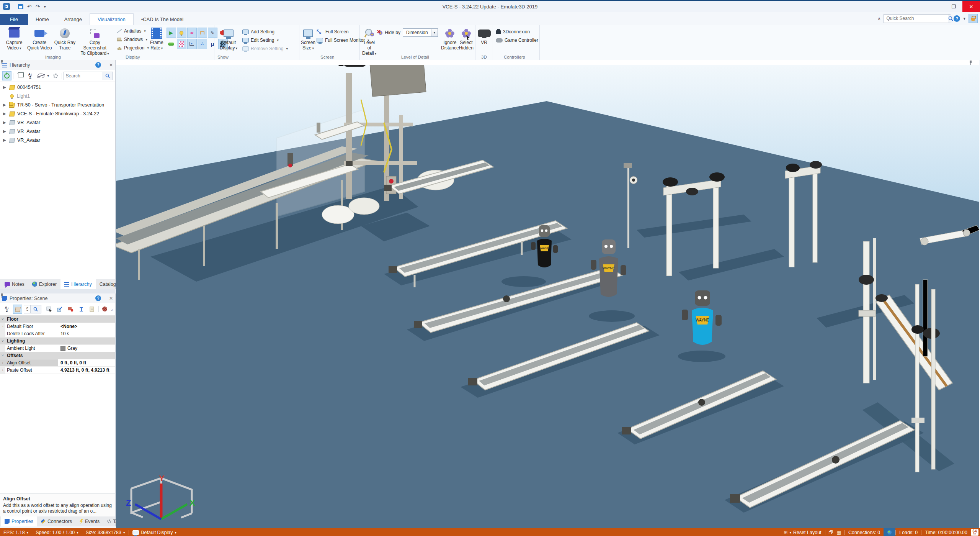 The height and width of the screenshot is (536, 980). I want to click on close-button: ✕, so click(971, 7).